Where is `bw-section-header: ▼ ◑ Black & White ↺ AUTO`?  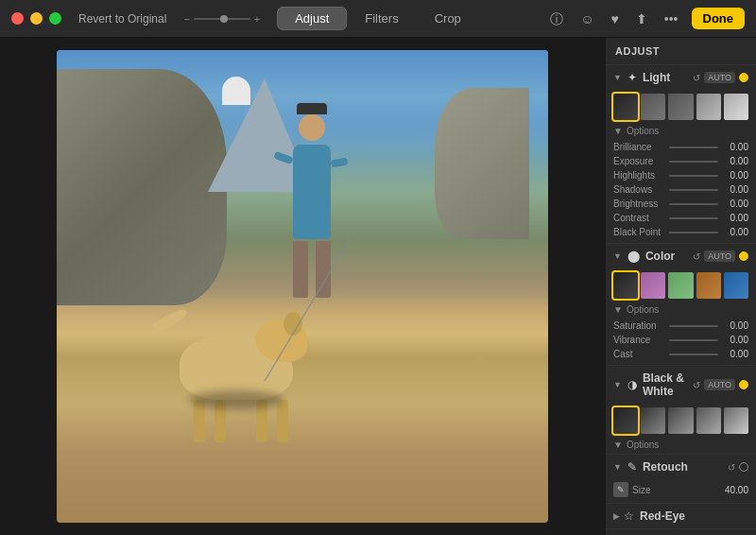
bw-section-header: ▼ ◑ Black & White ↺ AUTO is located at coordinates (680, 385).